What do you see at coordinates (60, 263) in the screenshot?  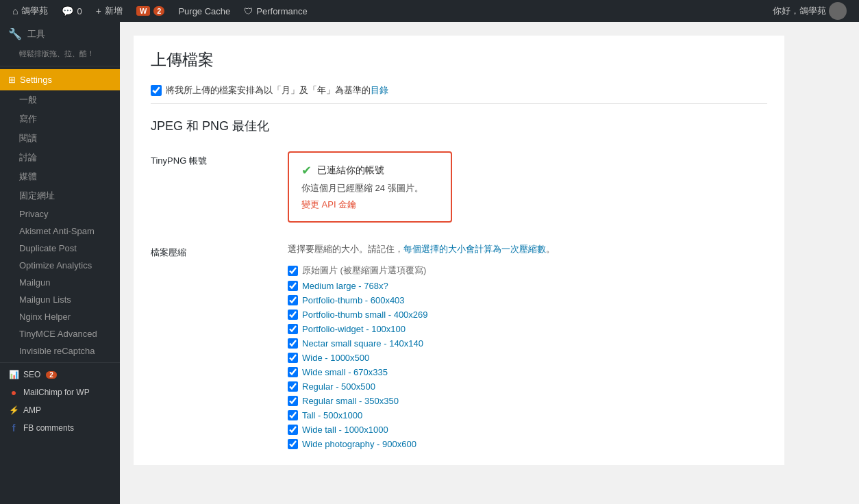 I see `admin-menu: 🔧 工具 輕鬆排版拖、拉、酷！ ⊞ Settings 一般 寫作 閱讀 討論 媒…` at bounding box center [60, 263].